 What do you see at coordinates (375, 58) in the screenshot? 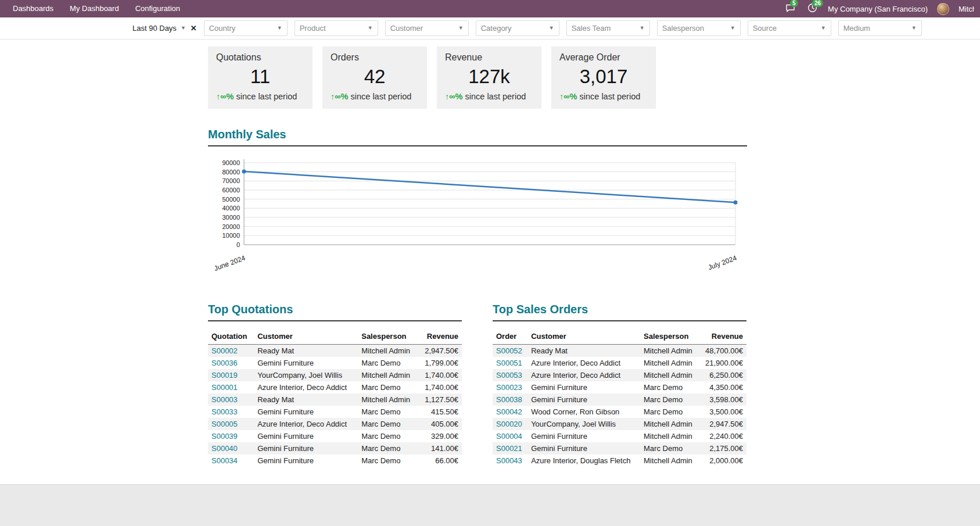
I see `kpi-label: Orders` at bounding box center [375, 58].